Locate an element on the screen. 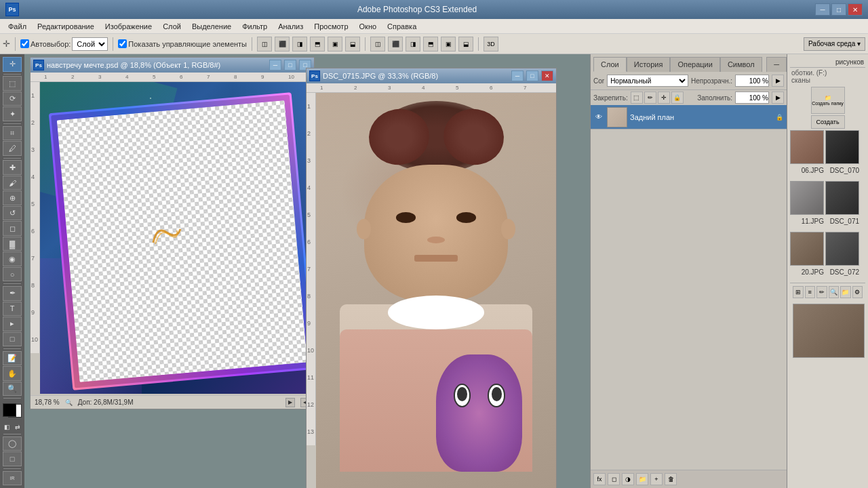 This screenshot has width=868, height=488. menu-filter: Фильтр is located at coordinates (255, 26).